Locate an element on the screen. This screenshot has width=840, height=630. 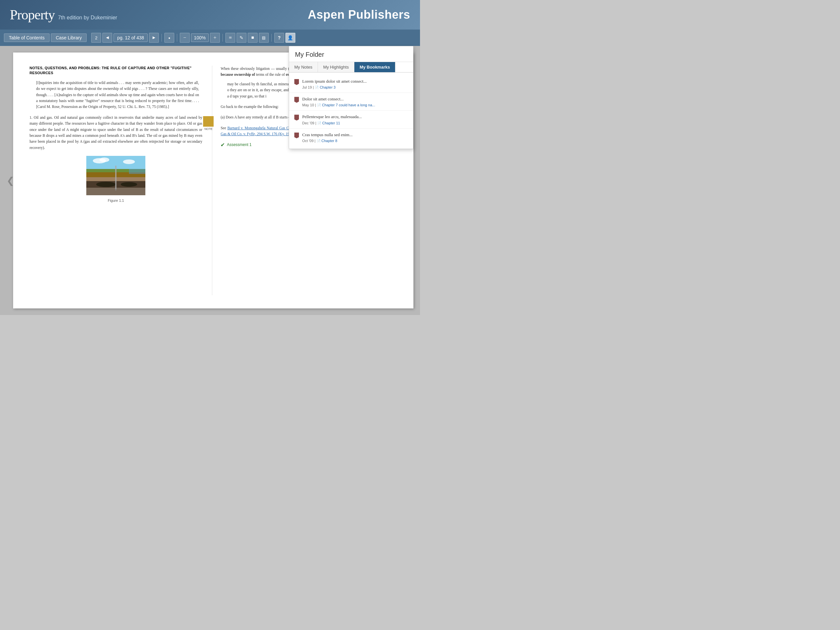
bookmark-3-chapter: Chapter 11 is located at coordinates (331, 123).